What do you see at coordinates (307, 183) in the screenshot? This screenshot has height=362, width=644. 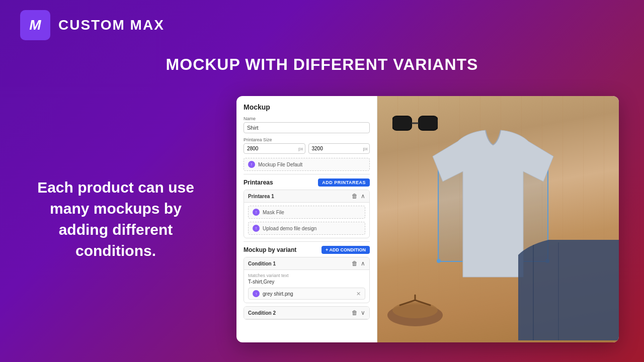 I see `printareas-section-header: Printareas ADD PRINTAREAS` at bounding box center [307, 183].